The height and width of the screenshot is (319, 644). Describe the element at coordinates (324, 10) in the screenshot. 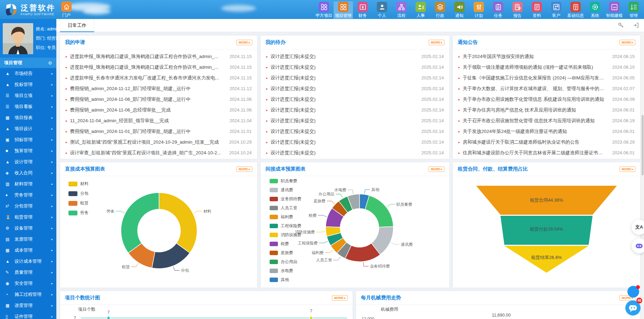

I see `nav-item-1: 甲方项目` at that location.